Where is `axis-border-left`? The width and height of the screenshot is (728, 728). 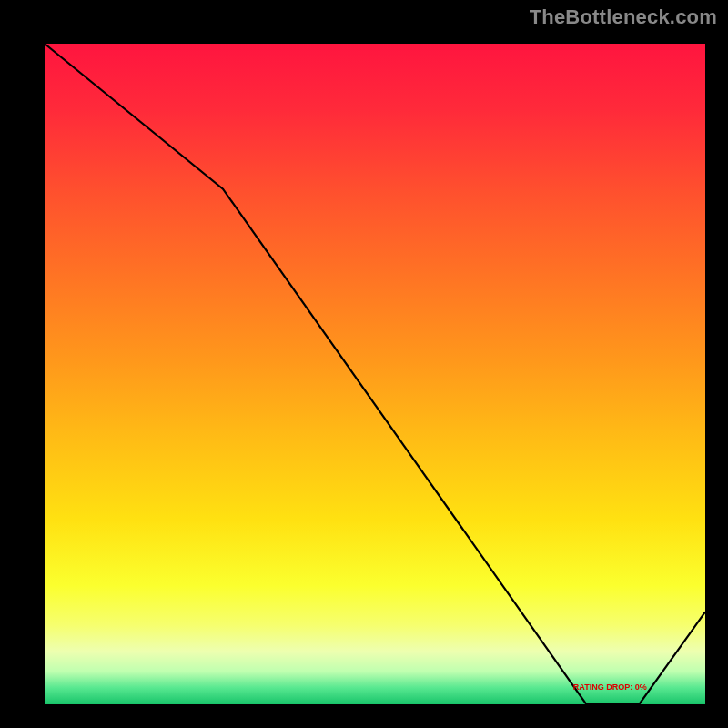 axis-border-left is located at coordinates (38, 374).